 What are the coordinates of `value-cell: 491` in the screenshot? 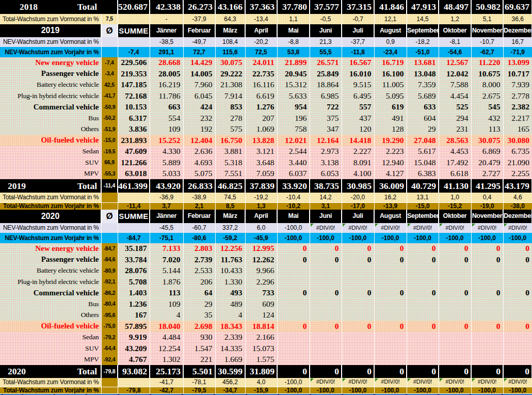 It's located at (390, 118).